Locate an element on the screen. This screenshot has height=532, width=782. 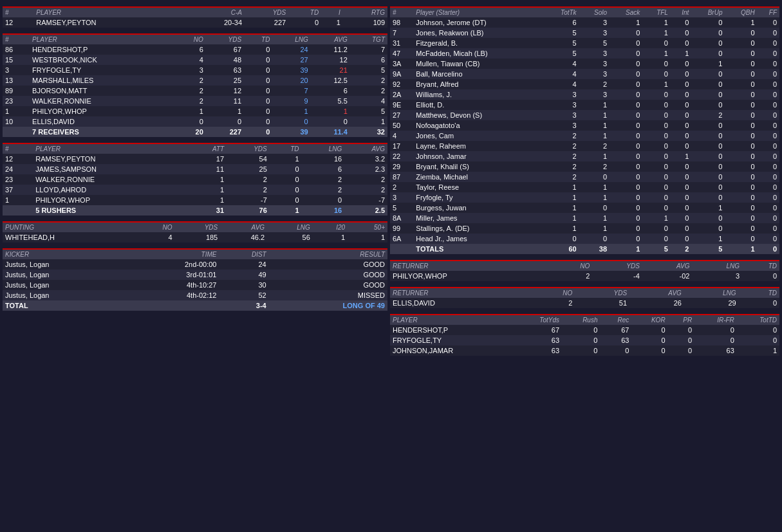
def-col-qbh: QBH is located at coordinates (741, 13).